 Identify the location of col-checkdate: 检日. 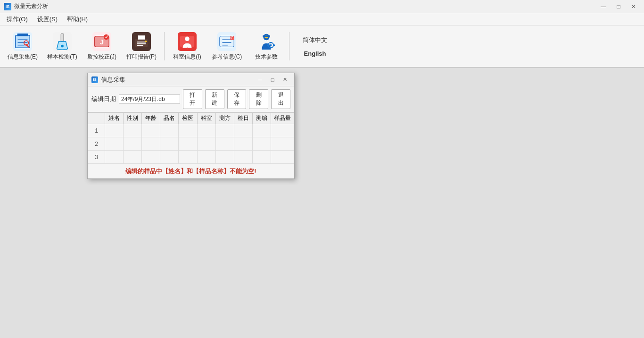
(243, 118).